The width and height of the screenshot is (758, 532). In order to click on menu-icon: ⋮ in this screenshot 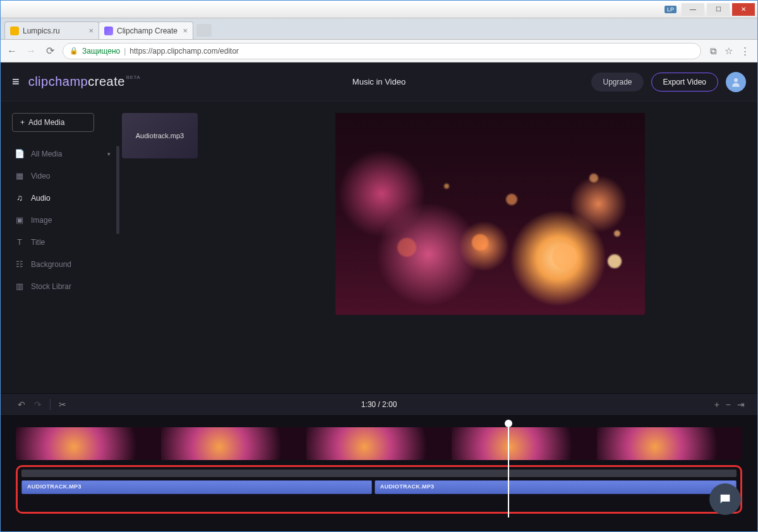, I will do `click(745, 51)`.